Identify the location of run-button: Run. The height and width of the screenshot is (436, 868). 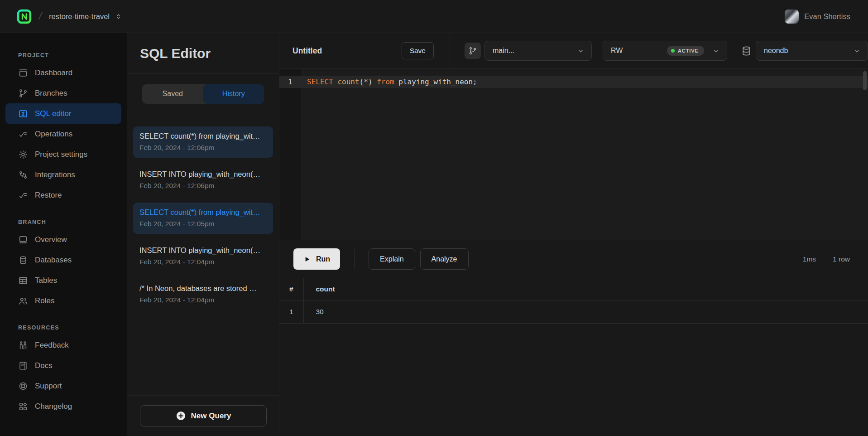
(317, 259).